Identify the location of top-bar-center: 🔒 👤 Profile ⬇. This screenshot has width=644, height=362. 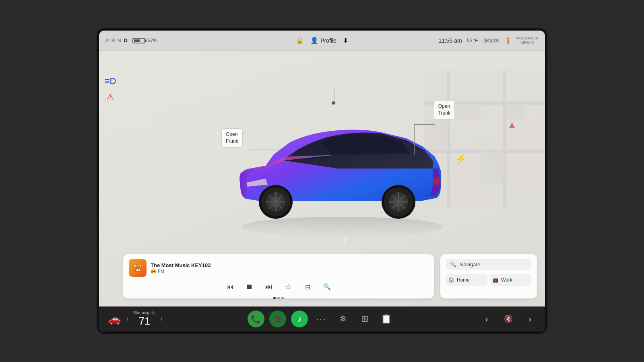
(322, 40).